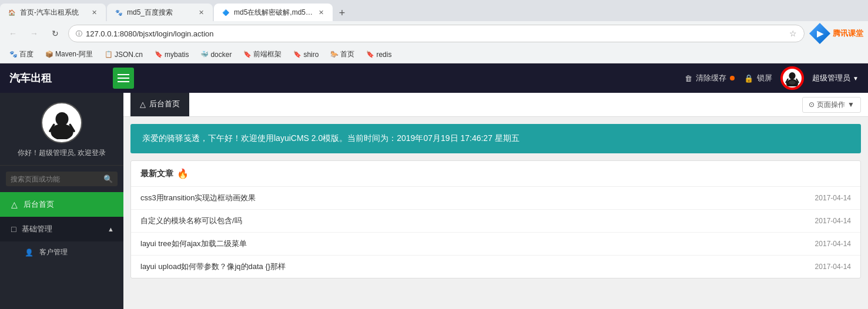 This screenshot has width=868, height=309. Describe the element at coordinates (342, 54) in the screenshot. I see `bookmark-home: 🐎 首页` at that location.